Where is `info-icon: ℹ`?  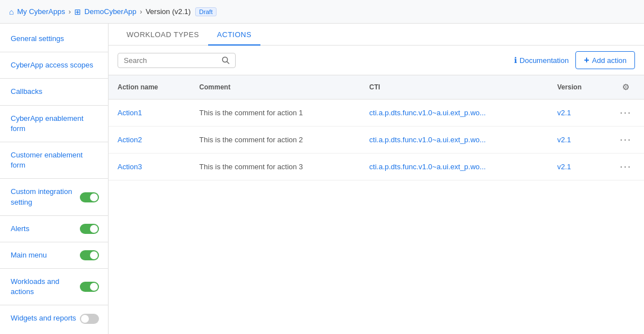
info-icon: ℹ is located at coordinates (515, 60).